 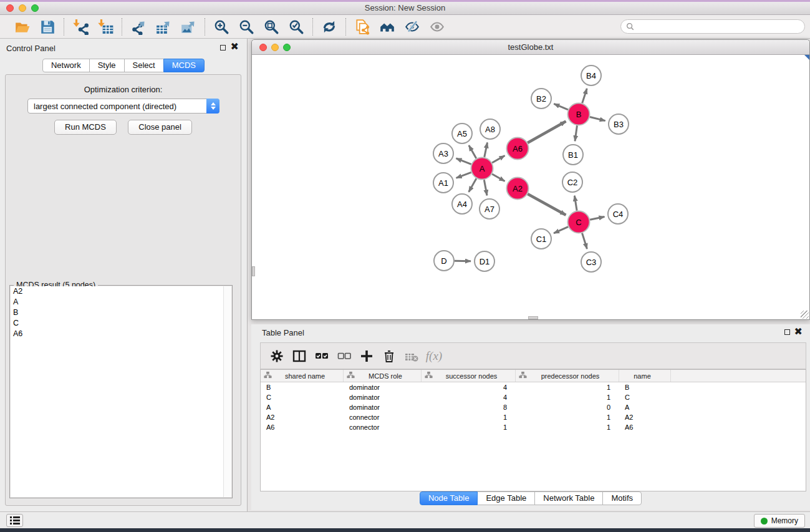 I want to click on export-table-button, so click(x=163, y=27).